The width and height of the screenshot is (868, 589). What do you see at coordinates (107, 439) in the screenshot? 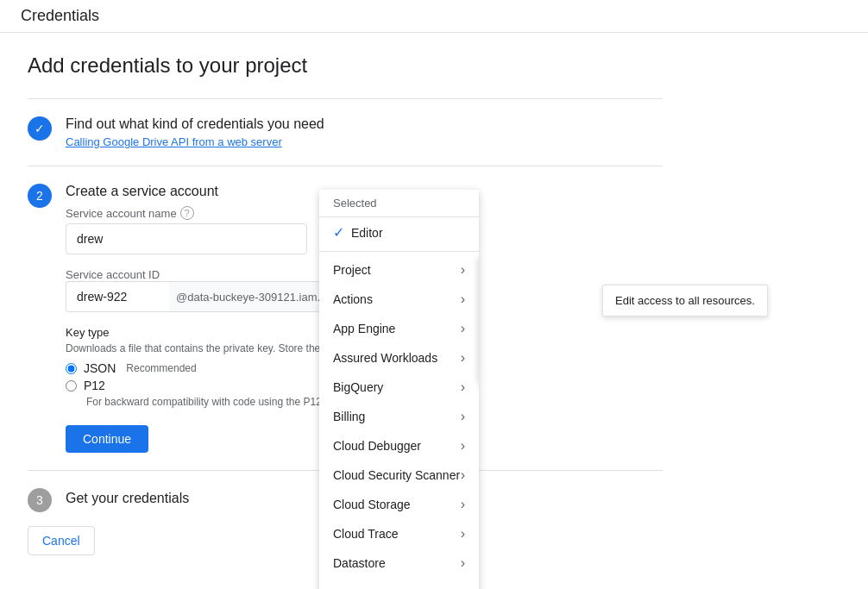
I see `continue-button: Continue` at bounding box center [107, 439].